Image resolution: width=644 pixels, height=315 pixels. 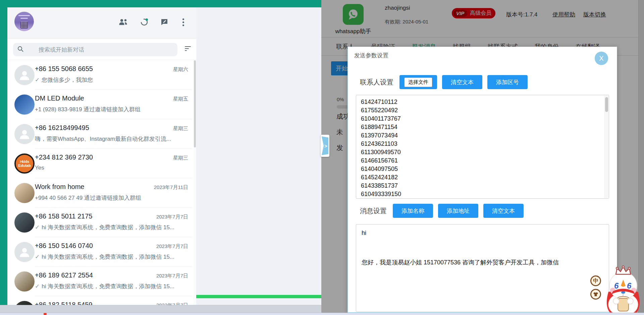 I want to click on phone-numbers-textarea: 6142471011261755220492610401173767618894…, so click(x=482, y=147).